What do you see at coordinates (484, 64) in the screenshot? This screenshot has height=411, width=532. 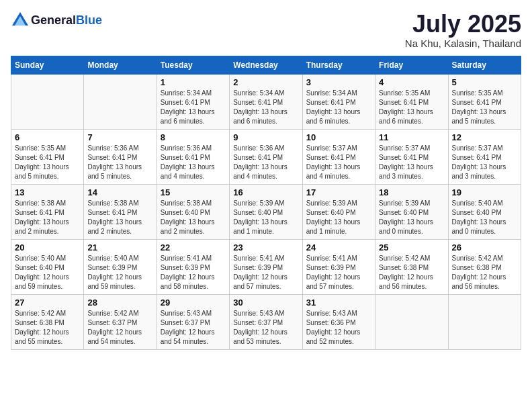 I see `weekday-header-saturday: Saturday` at bounding box center [484, 64].